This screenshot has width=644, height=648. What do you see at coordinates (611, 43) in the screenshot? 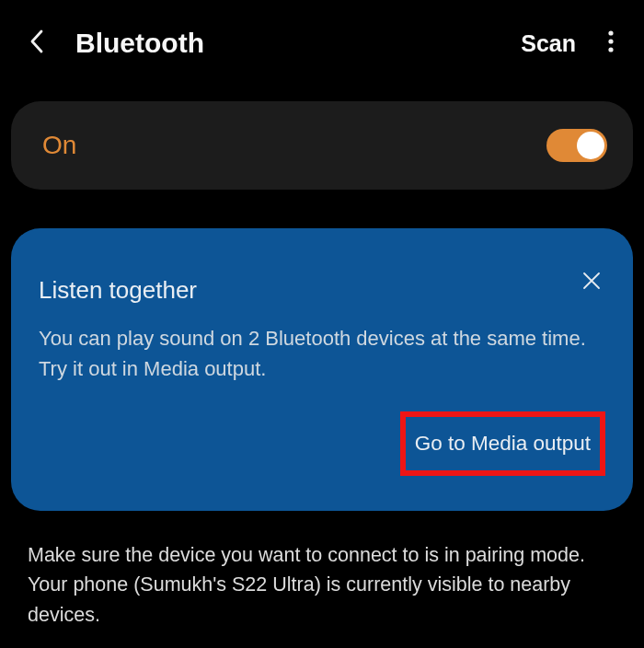
I see `more-menu-button` at bounding box center [611, 43].